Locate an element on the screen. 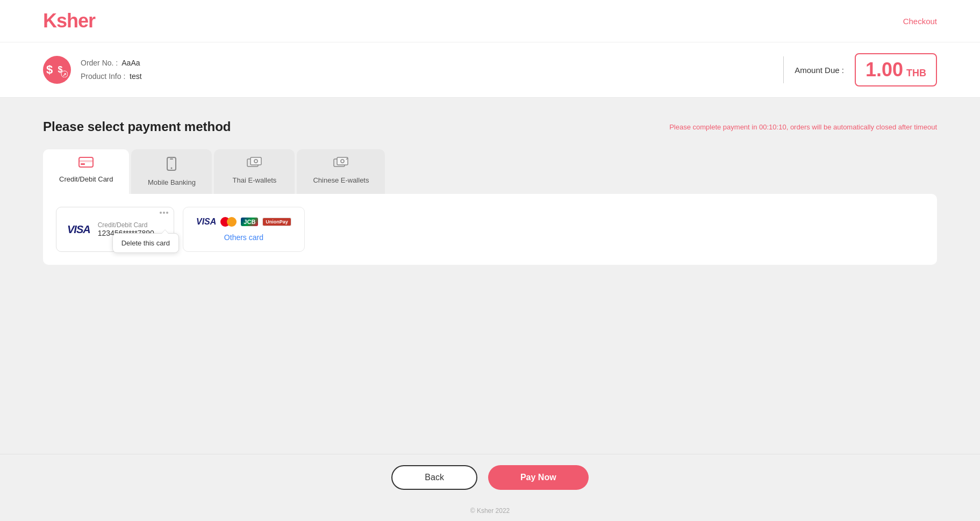 The image size is (980, 521). tab-chinese-ewallets: Chinese E-wallets is located at coordinates (341, 172).